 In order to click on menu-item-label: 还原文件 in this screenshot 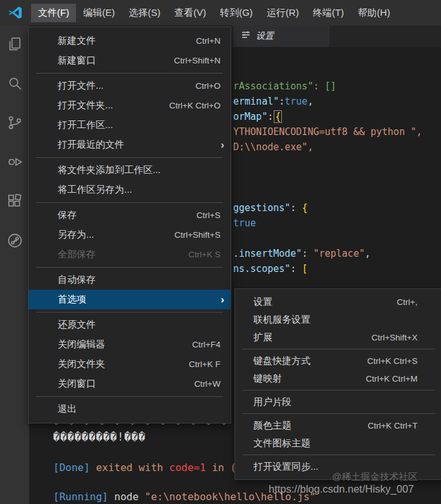, I will do `click(139, 325)`.